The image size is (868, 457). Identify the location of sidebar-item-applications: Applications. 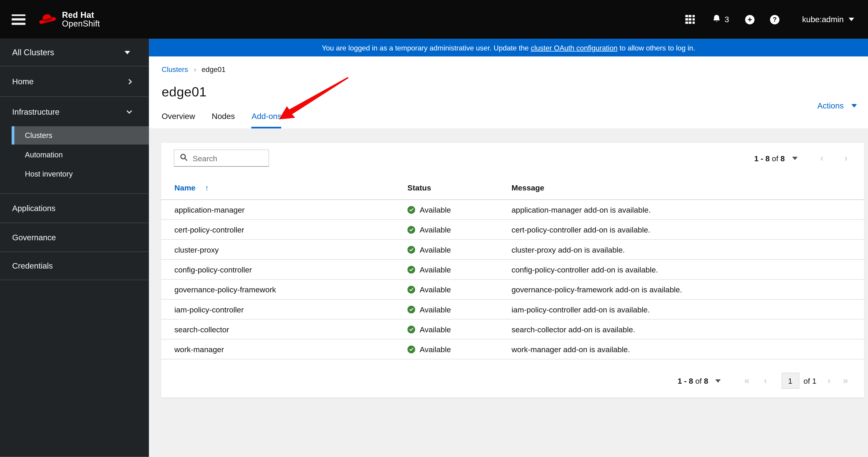
(74, 209).